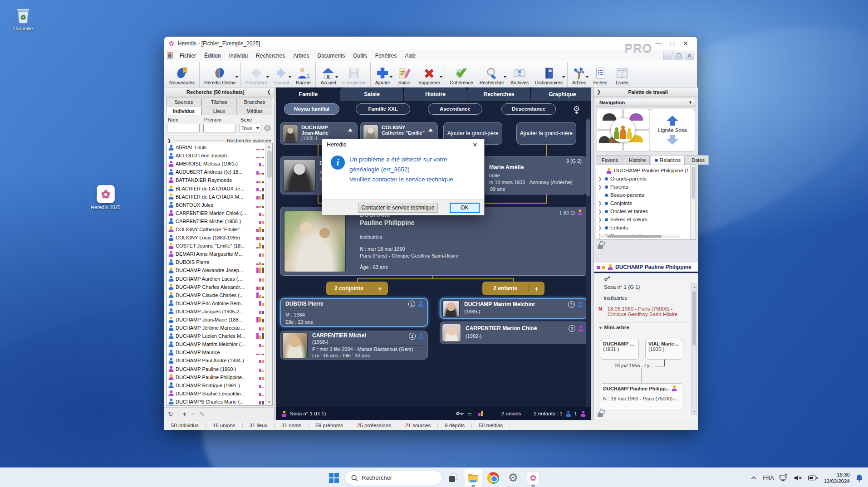 Image resolution: width=868 pixels, height=487 pixels. What do you see at coordinates (622, 74) in the screenshot?
I see `toolbar-button: Livres` at bounding box center [622, 74].